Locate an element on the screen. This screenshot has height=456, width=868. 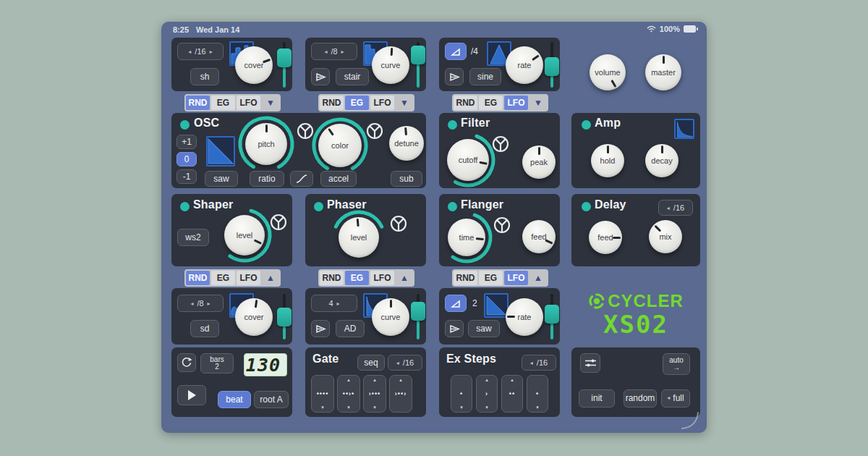
detune-knob: detune is located at coordinates (407, 143).